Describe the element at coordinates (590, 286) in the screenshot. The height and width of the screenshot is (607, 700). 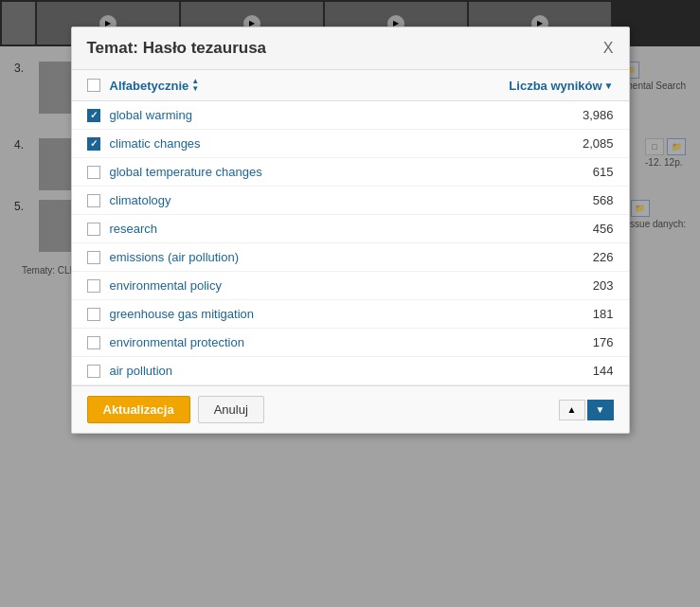
I see `item-count-6: 203` at that location.